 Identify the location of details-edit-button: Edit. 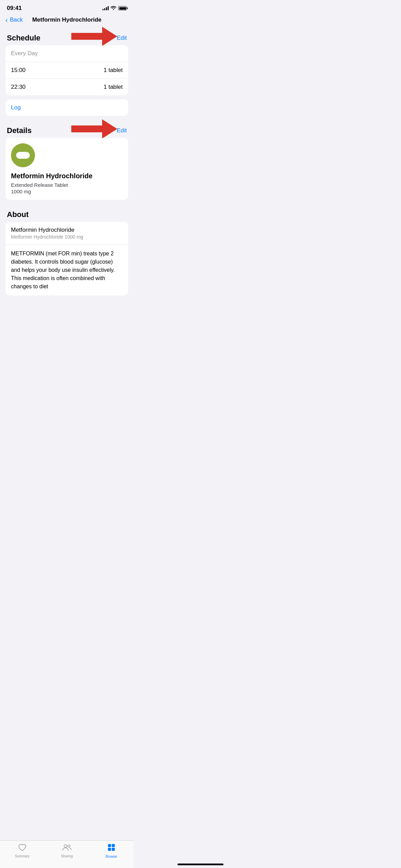
(122, 131).